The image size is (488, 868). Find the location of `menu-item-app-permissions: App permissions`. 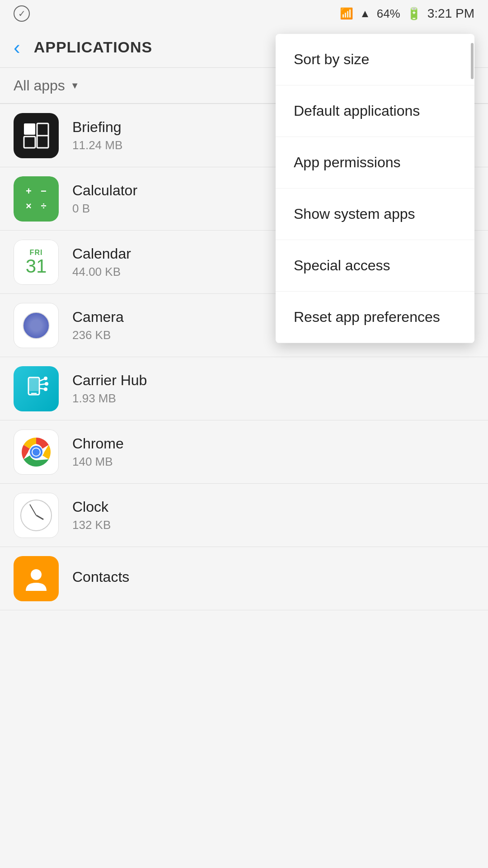

menu-item-app-permissions: App permissions is located at coordinates (375, 163).